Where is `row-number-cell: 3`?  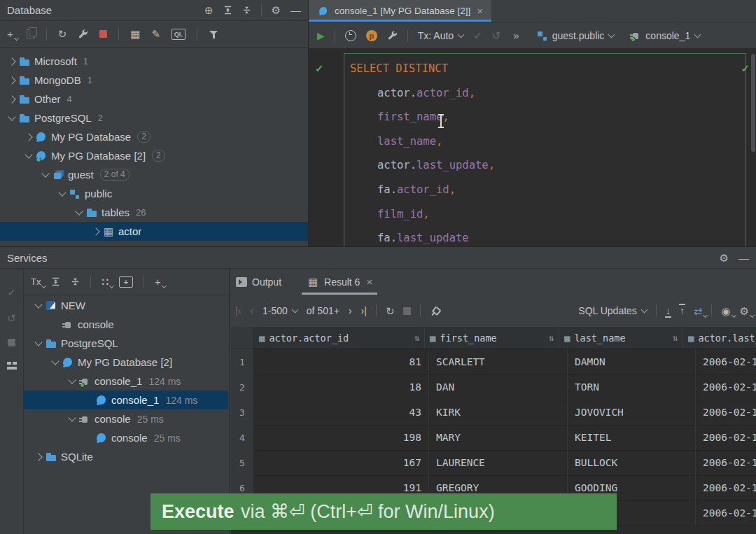
row-number-cell: 3 is located at coordinates (242, 413).